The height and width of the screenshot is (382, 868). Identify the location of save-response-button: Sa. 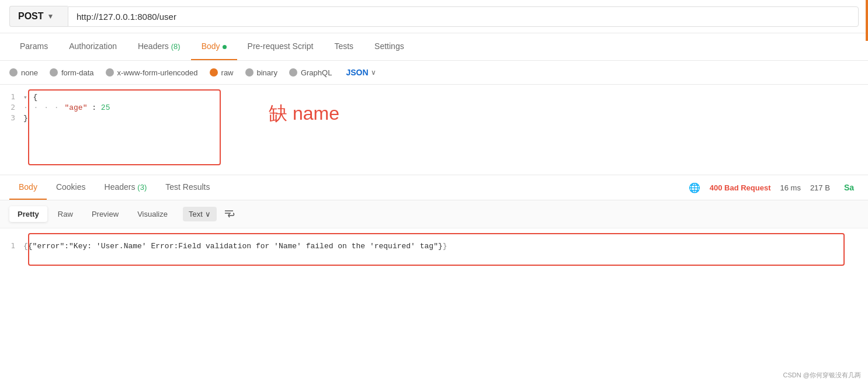
(849, 187).